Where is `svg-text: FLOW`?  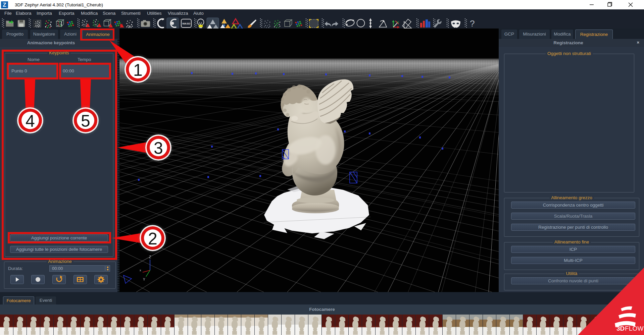 svg-text: FLOW is located at coordinates (634, 329).